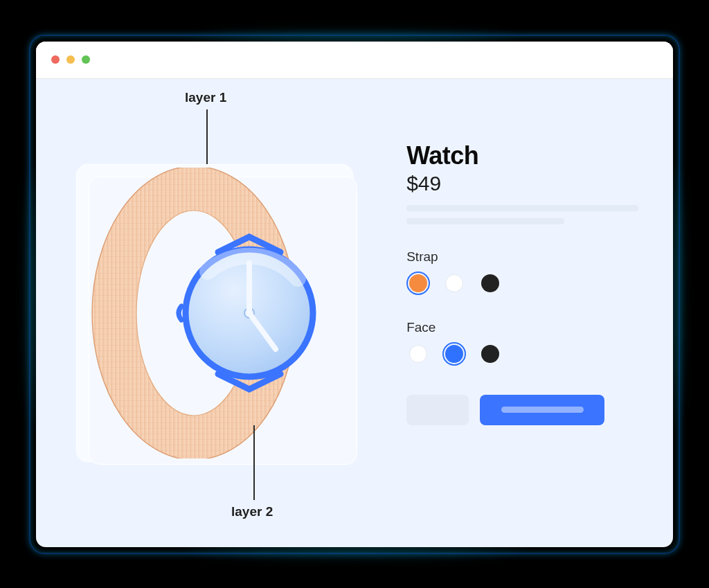 Image resolution: width=709 pixels, height=588 pixels. I want to click on product-price: $49, so click(522, 184).